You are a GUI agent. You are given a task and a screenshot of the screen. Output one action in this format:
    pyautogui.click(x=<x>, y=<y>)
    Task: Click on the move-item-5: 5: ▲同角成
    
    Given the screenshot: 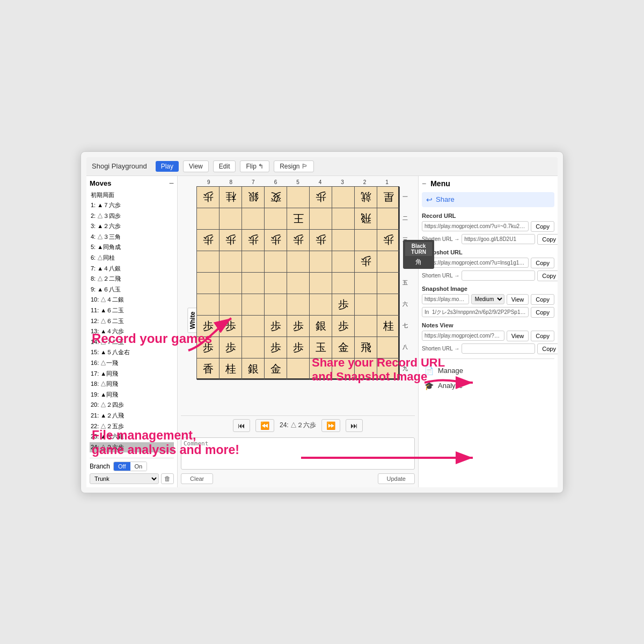 What is the action you would take?
    pyautogui.click(x=132, y=247)
    